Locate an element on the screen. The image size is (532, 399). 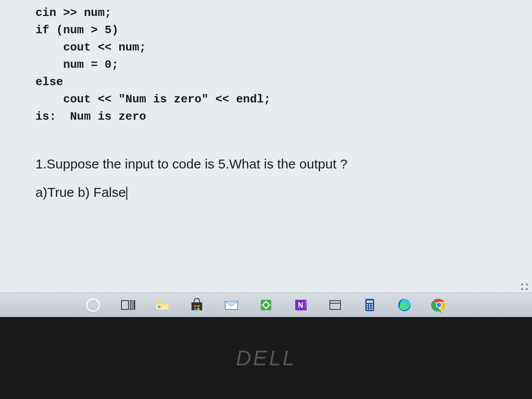
code-line: cout << "Num is zero" << endl; is located at coordinates (153, 99).